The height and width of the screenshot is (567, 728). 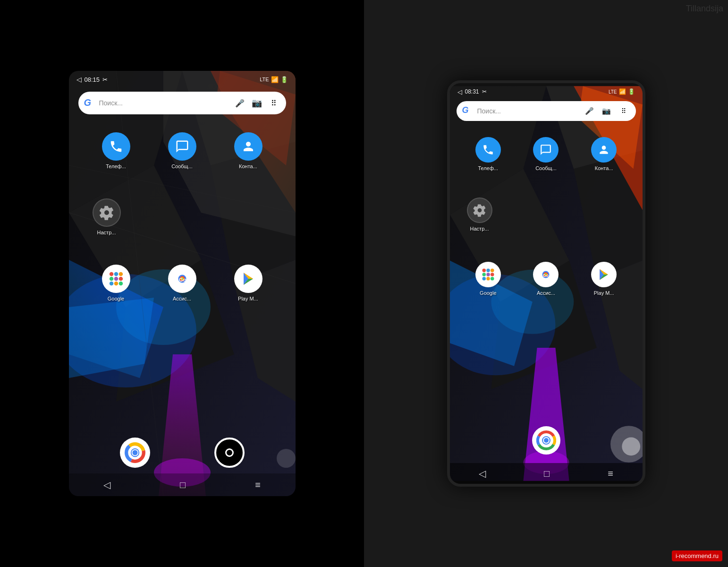 I want to click on playstore-label-right: Play М..., so click(x=604, y=293).